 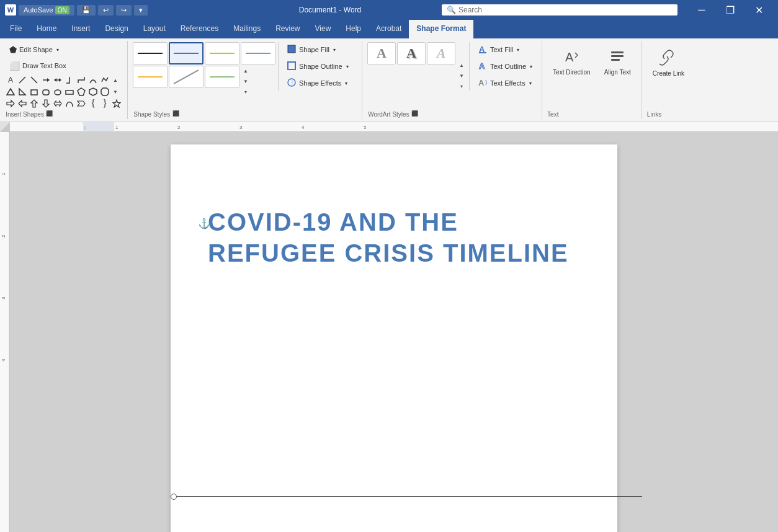 I want to click on tab-view: View, so click(x=323, y=29).